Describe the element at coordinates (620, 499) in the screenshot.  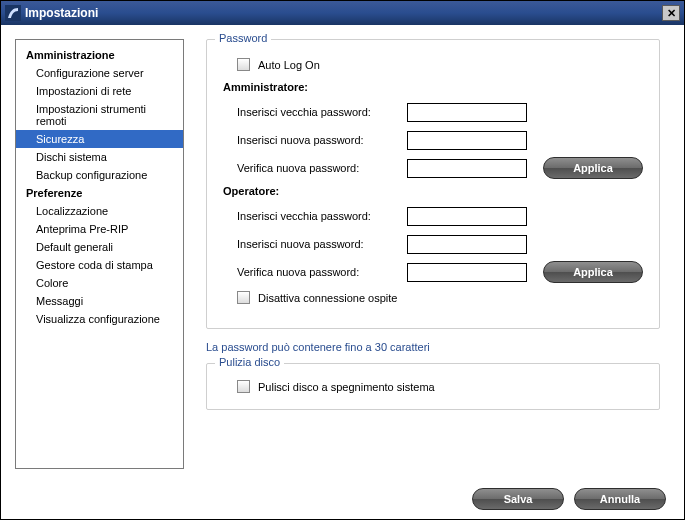
I see `cancel-button: Annulla` at that location.